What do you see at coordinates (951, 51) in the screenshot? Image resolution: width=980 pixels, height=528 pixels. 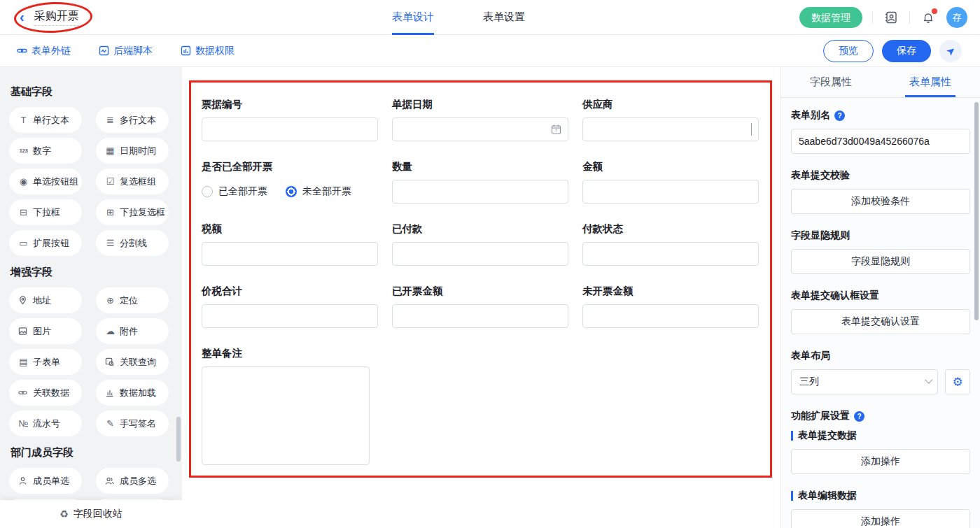 I see `share-arrow-icon: ➤` at bounding box center [951, 51].